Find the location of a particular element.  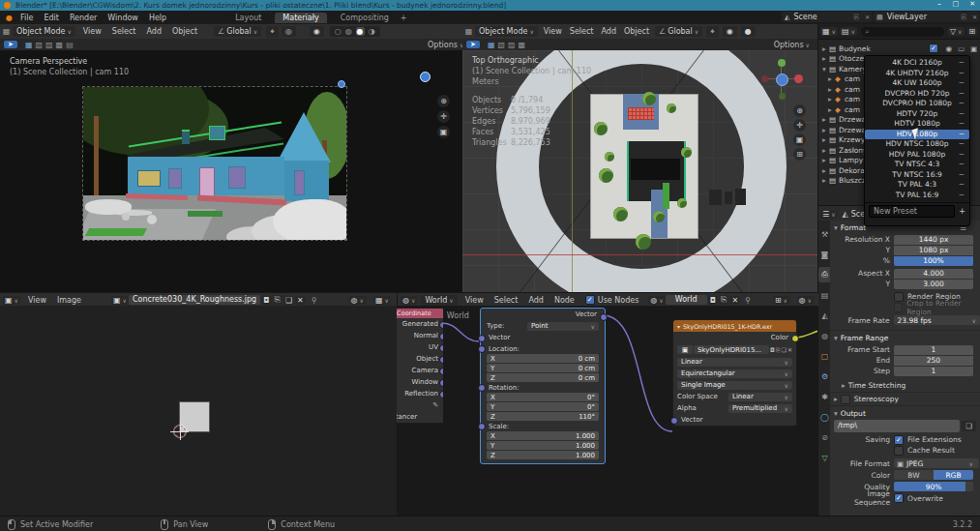

unlink-icon: ✕ is located at coordinates (789, 350).